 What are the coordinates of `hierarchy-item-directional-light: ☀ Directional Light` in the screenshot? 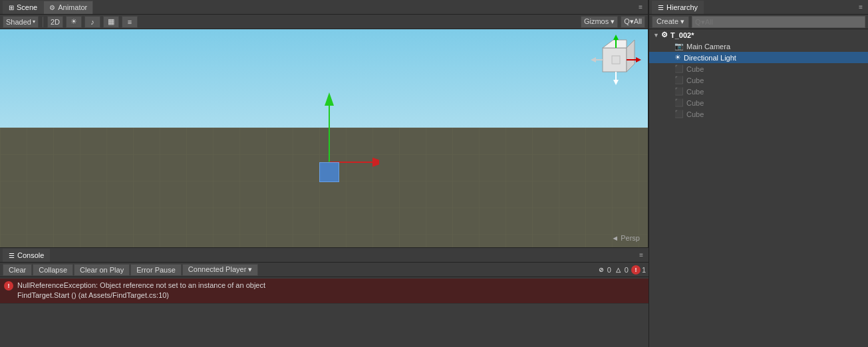 It's located at (758, 57).